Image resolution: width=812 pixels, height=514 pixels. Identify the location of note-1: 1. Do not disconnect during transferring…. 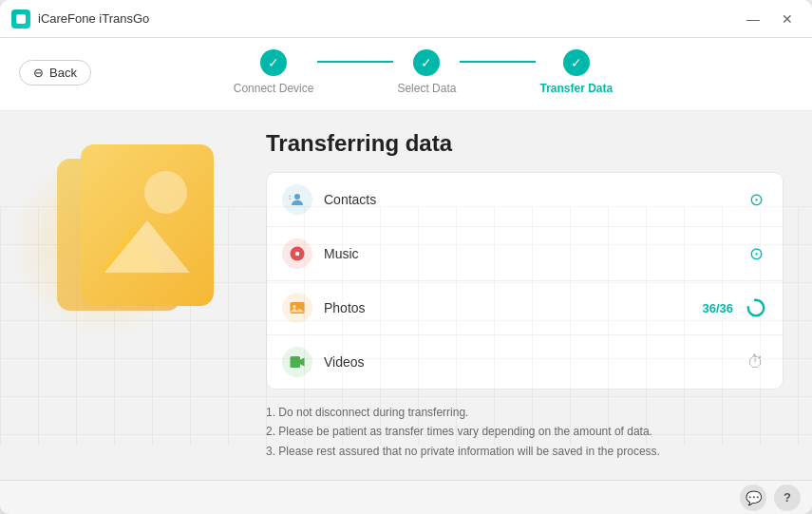
(524, 412).